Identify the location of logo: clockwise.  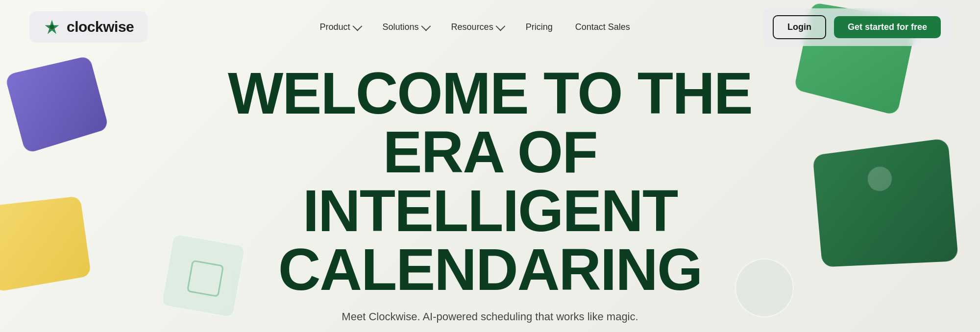
(88, 27).